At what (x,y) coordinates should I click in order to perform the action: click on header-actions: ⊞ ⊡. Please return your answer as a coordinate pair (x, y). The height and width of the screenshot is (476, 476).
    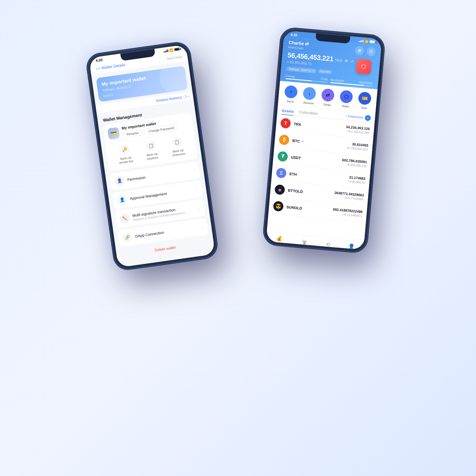
    Looking at the image, I should click on (365, 51).